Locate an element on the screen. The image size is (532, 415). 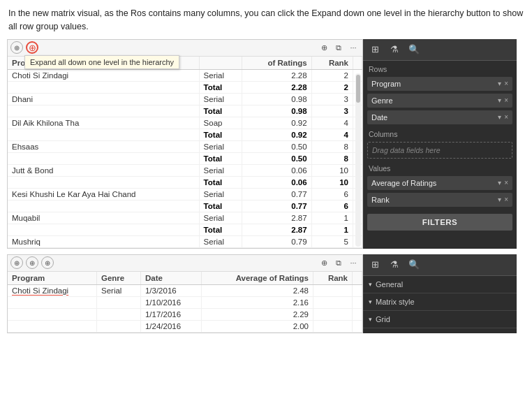
scrollbar is located at coordinates (358, 160).